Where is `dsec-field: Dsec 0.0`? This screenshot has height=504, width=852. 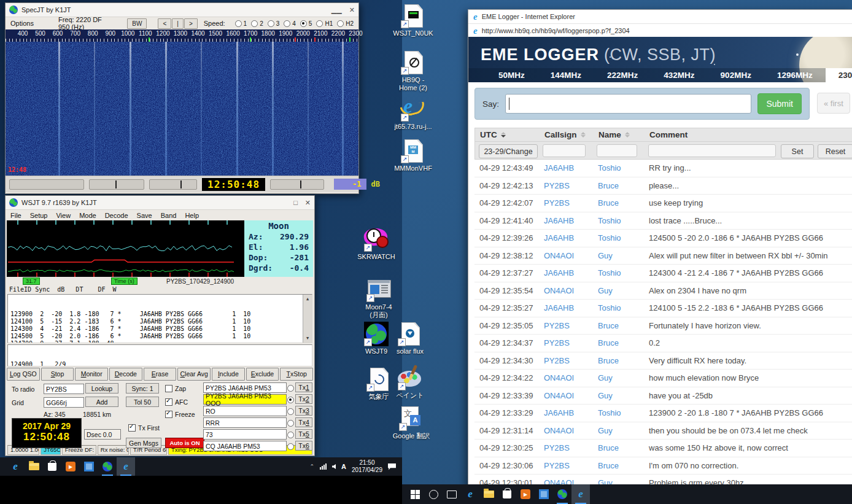 dsec-field: Dsec 0.0 is located at coordinates (103, 435).